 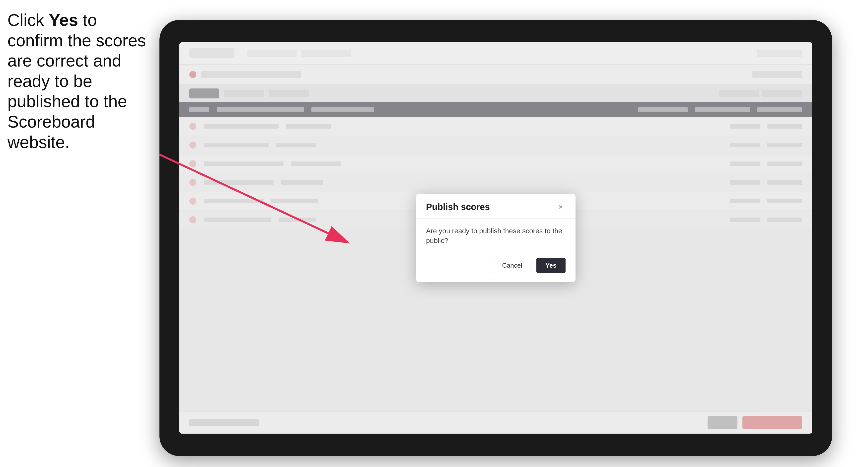 What do you see at coordinates (63, 20) in the screenshot?
I see `instruction-bold: Yes` at bounding box center [63, 20].